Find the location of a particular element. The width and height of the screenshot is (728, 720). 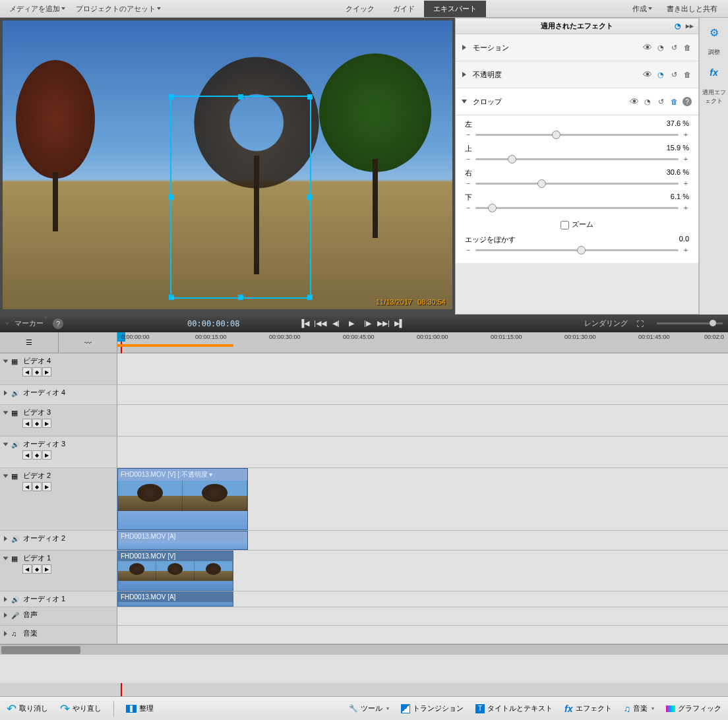

track-v4 is located at coordinates (423, 369).